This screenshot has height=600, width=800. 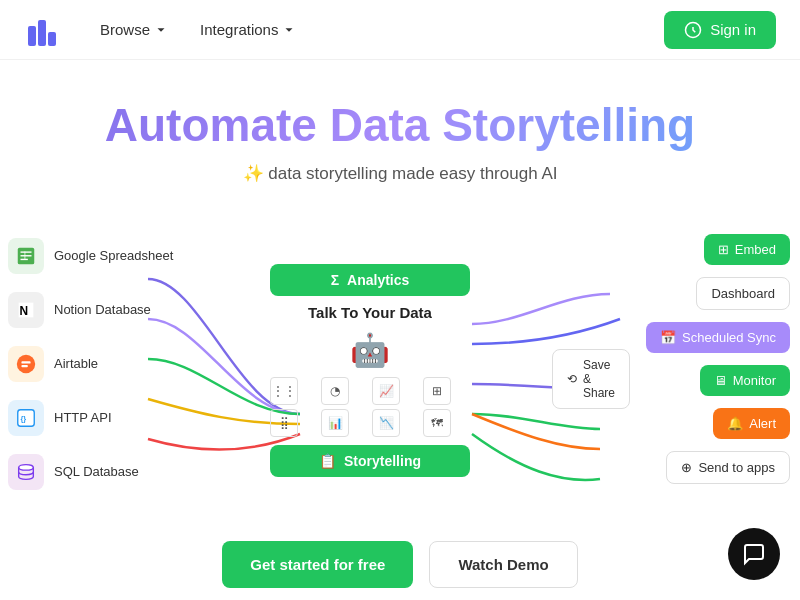 What do you see at coordinates (400, 174) in the screenshot?
I see `hero-subtitle: ✨ data storytelling made easy through AI` at bounding box center [400, 174].